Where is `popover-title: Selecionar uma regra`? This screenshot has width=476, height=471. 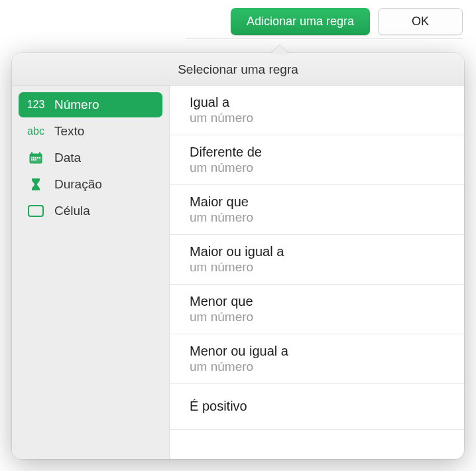
popover-title: Selecionar uma regra is located at coordinates (238, 69).